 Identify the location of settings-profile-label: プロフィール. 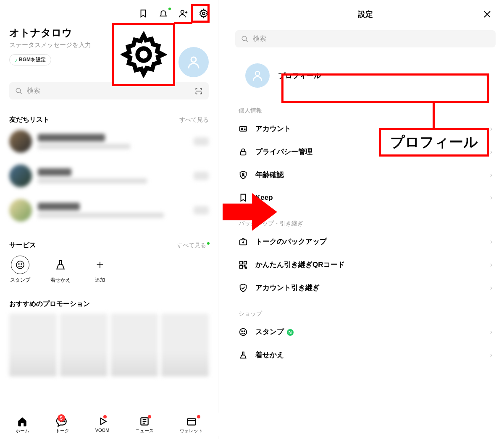
(299, 76).